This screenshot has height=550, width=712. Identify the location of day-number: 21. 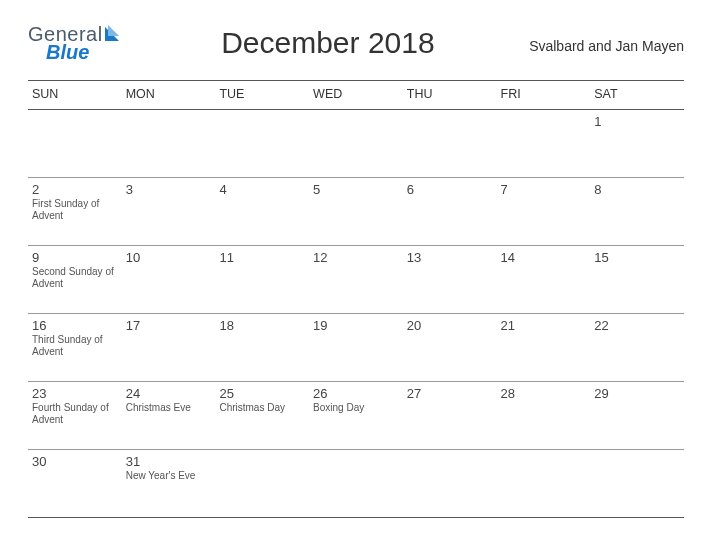
(544, 326).